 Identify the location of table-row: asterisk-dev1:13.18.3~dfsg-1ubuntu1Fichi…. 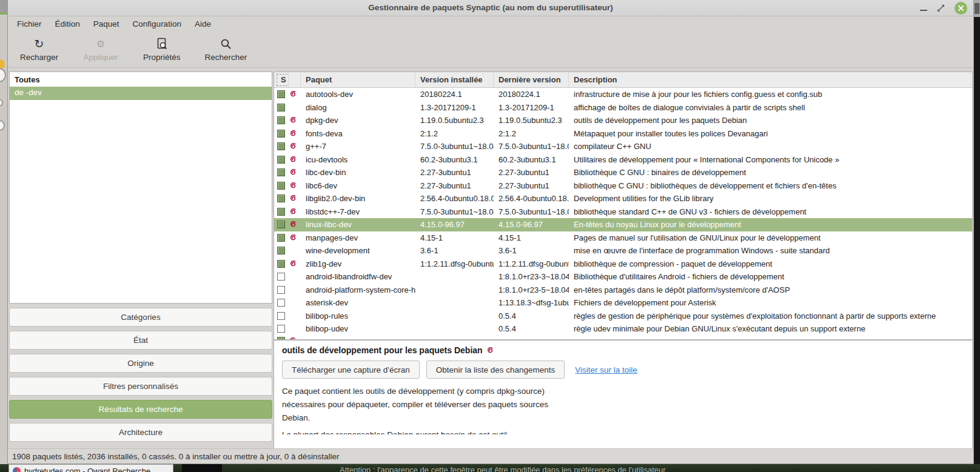
(623, 303).